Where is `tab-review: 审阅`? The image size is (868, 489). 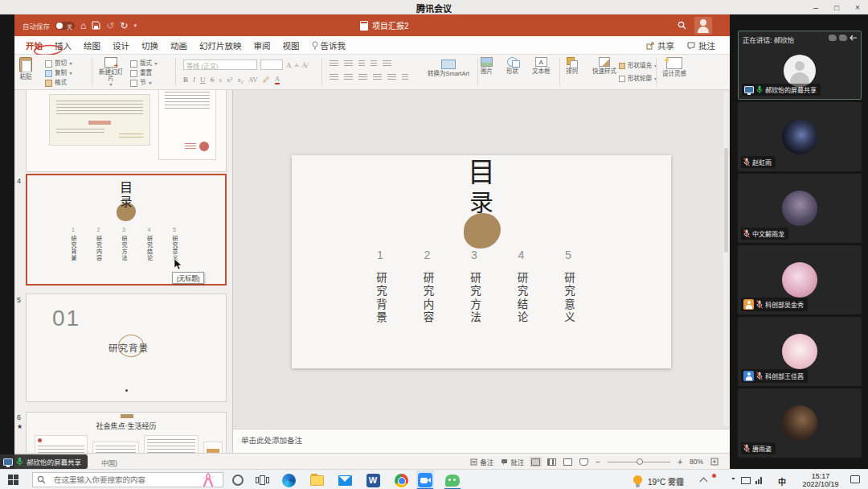
tab-review: 审阅 is located at coordinates (262, 45).